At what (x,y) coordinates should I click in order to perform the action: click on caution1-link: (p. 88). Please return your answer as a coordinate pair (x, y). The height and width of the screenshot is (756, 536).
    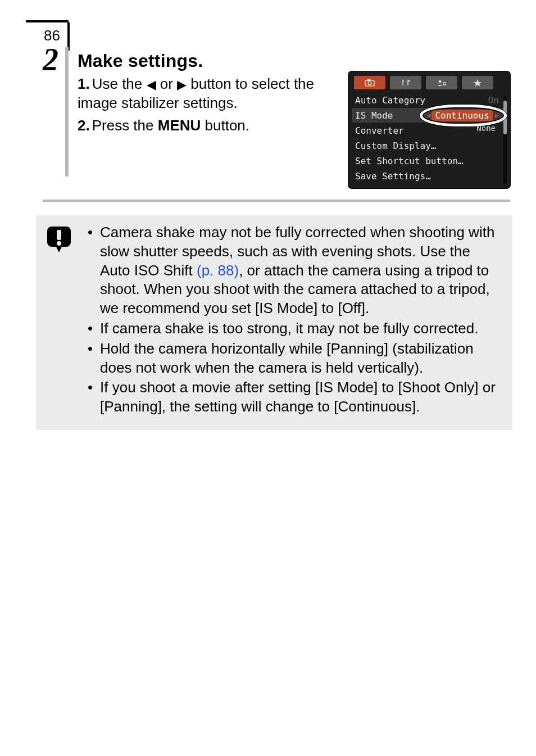
    Looking at the image, I should click on (218, 270).